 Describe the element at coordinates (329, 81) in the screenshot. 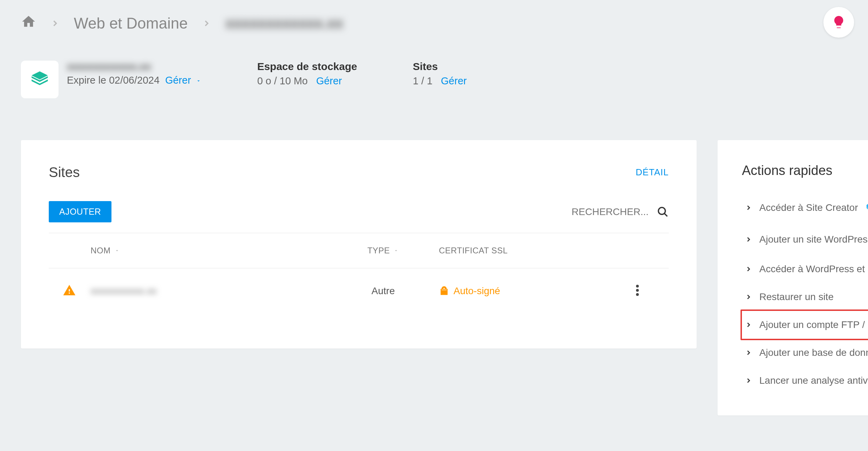

I see `manage-storage-link: Gérer` at that location.